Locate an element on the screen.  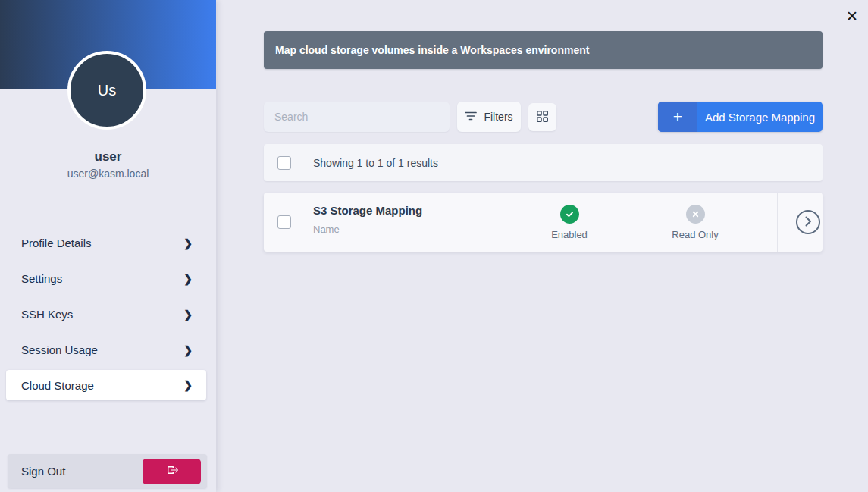
sidebar-item-label: Settings is located at coordinates (42, 279).